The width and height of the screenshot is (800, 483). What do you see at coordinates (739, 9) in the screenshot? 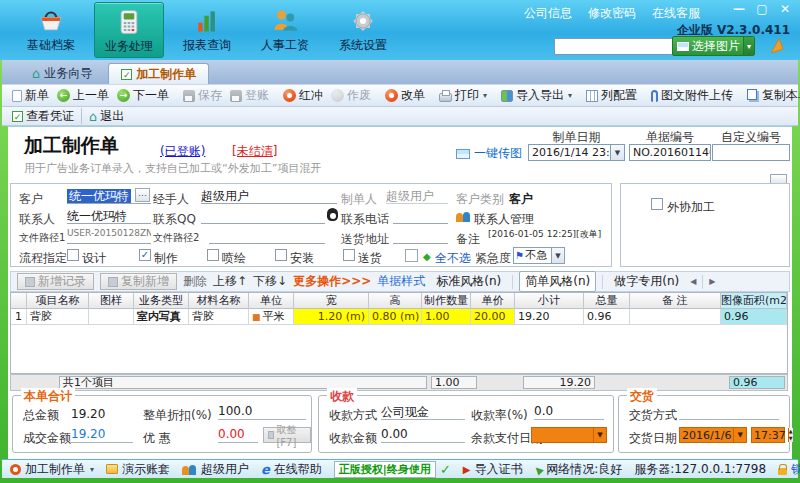
I see `minimize-button: —` at bounding box center [739, 9].